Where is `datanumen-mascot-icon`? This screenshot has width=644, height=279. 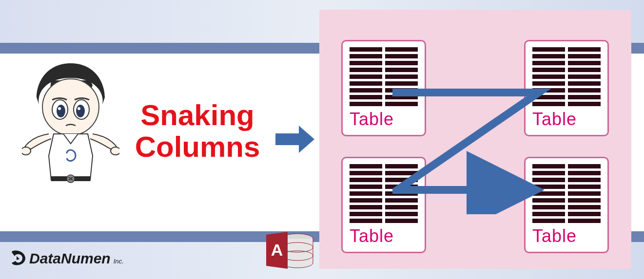 datanumen-mascot-icon is located at coordinates (71, 122).